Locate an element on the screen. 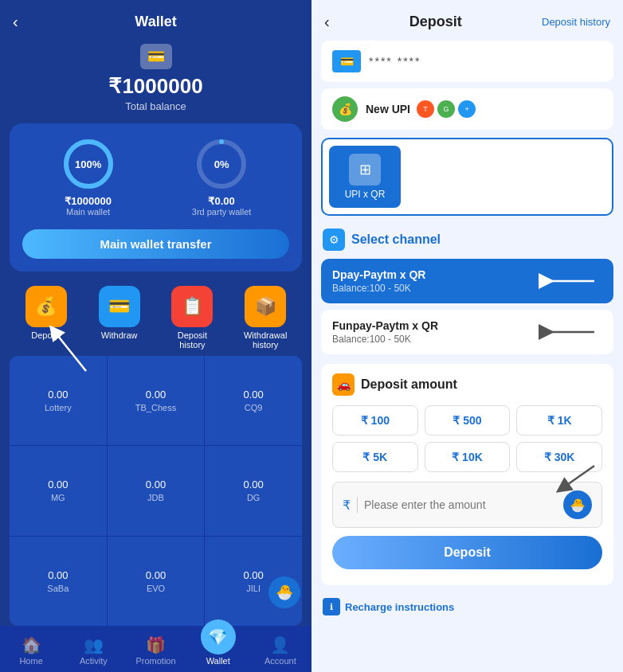 Image resolution: width=623 pixels, height=672 pixels. recharge-icon: ℹ is located at coordinates (331, 607).